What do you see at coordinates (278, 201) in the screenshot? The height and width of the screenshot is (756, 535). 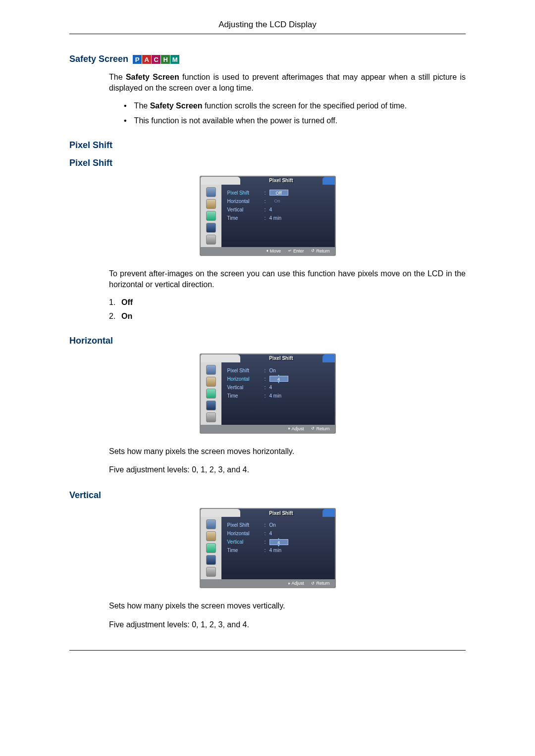 I see `osd-row-horizontal: Horizontal : On` at bounding box center [278, 201].